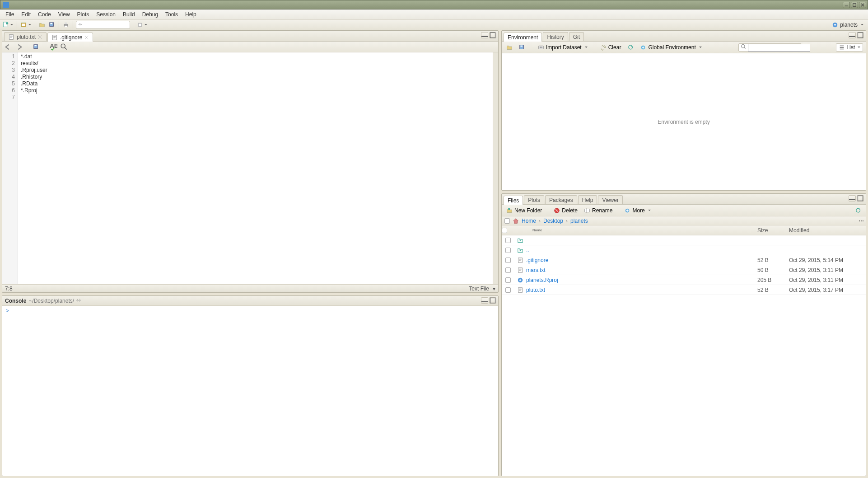  I want to click on breadcrumb-home: Home, so click(529, 221).